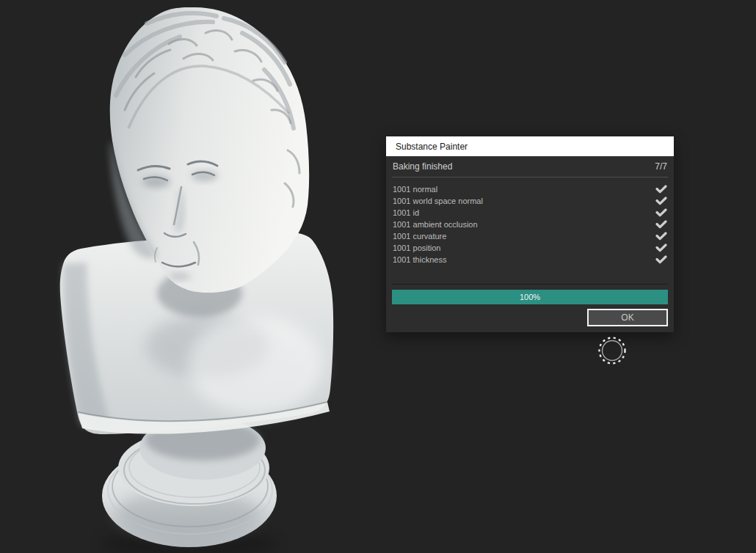 This screenshot has height=553, width=756. What do you see at coordinates (415, 189) in the screenshot?
I see `bake-item-label: 1001 normal` at bounding box center [415, 189].